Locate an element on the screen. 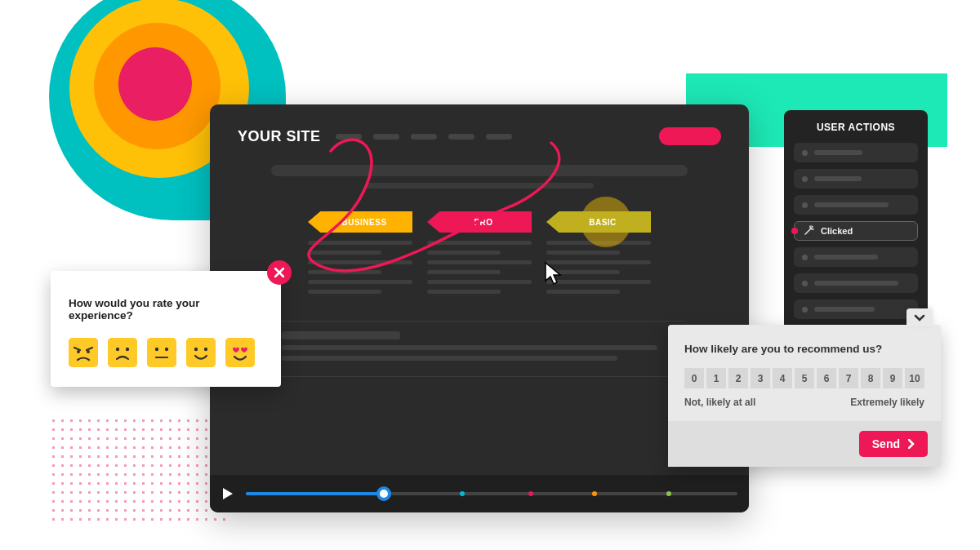 This screenshot has width=980, height=550. emoji-neutral is located at coordinates (162, 353).